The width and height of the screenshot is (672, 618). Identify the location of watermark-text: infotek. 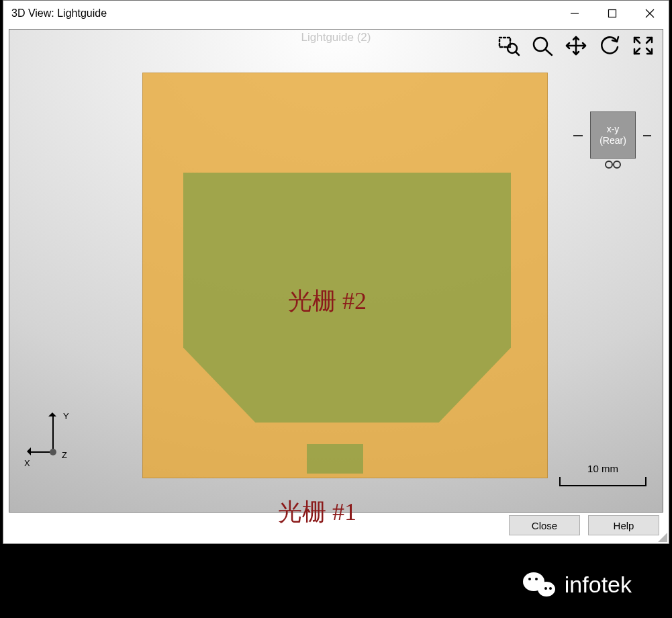
(598, 584).